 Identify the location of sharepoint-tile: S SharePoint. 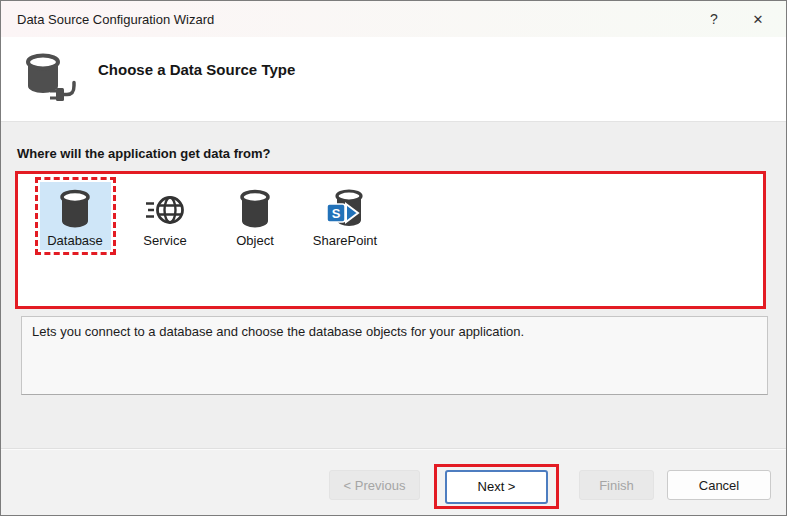
(345, 216).